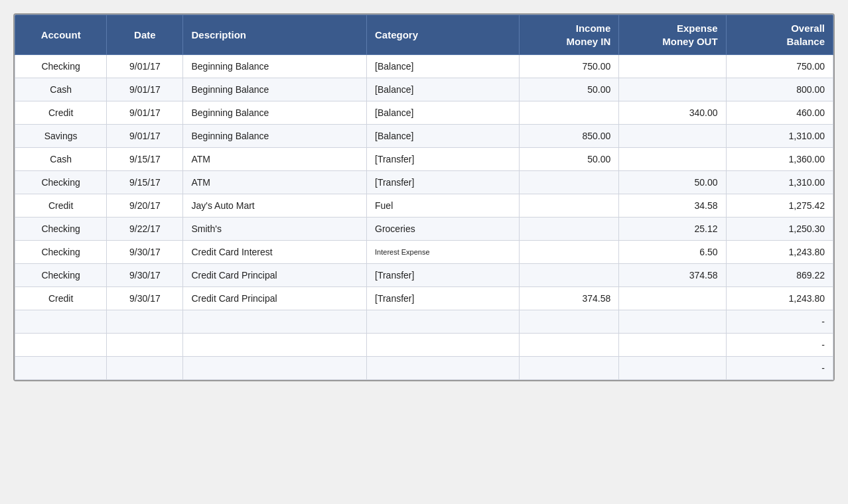  What do you see at coordinates (443, 229) in the screenshot?
I see `table-cell: Groceries` at bounding box center [443, 229].